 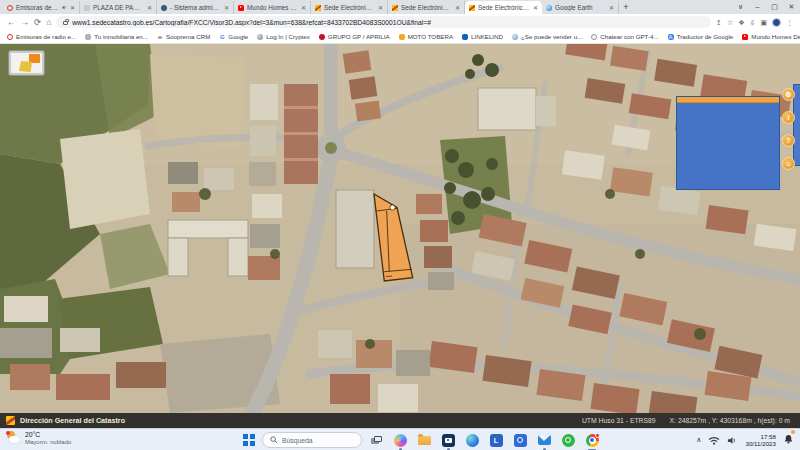 I want to click on viewer-info-button: i, so click(x=788, y=118).